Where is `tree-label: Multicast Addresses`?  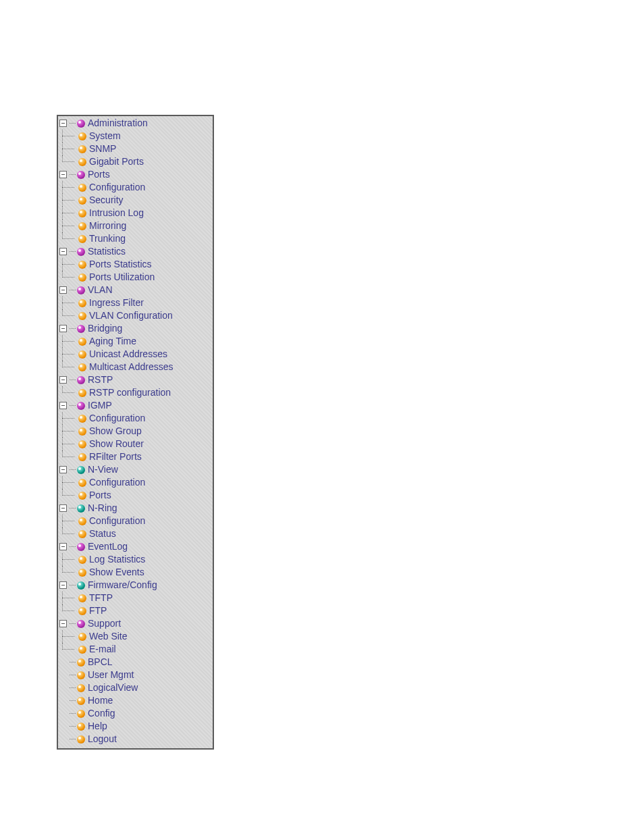 tree-label: Multicast Addresses is located at coordinates (131, 367).